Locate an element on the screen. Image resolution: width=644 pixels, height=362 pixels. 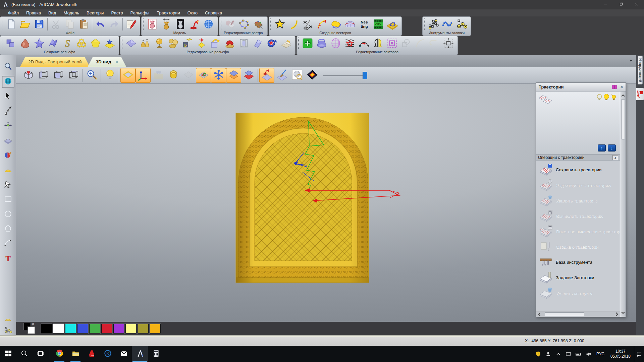
dock-tab-live: Live! is located at coordinates (640, 94).